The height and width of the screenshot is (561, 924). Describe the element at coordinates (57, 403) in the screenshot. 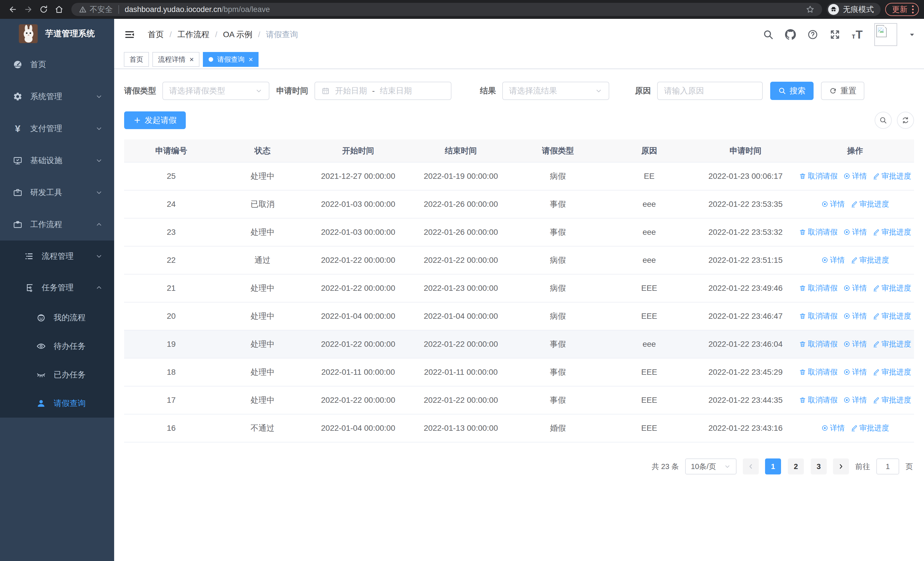

I see `sidebar-item-leave-query: 请假查询` at that location.